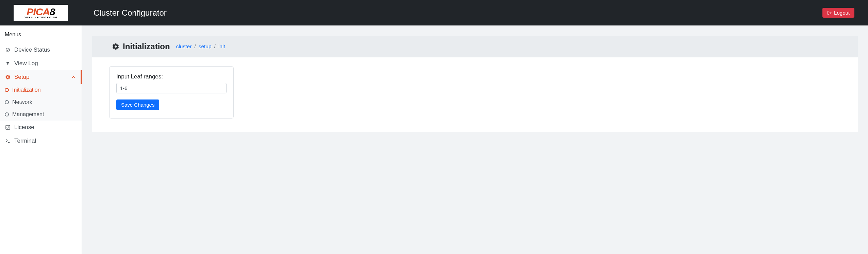  What do you see at coordinates (41, 77) in the screenshot?
I see `sidebar-item-setup: Setup` at bounding box center [41, 77].